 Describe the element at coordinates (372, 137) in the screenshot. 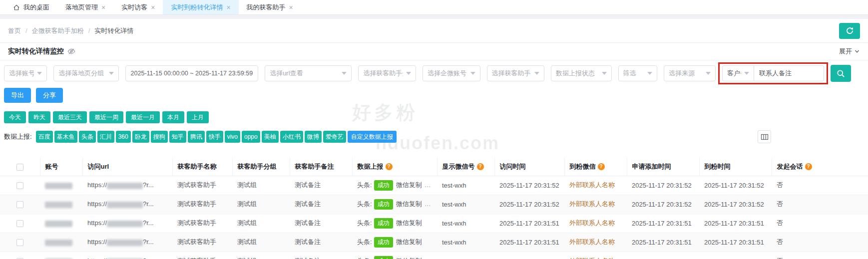

I see `source-custom-report: 自定义数据上报` at that location.